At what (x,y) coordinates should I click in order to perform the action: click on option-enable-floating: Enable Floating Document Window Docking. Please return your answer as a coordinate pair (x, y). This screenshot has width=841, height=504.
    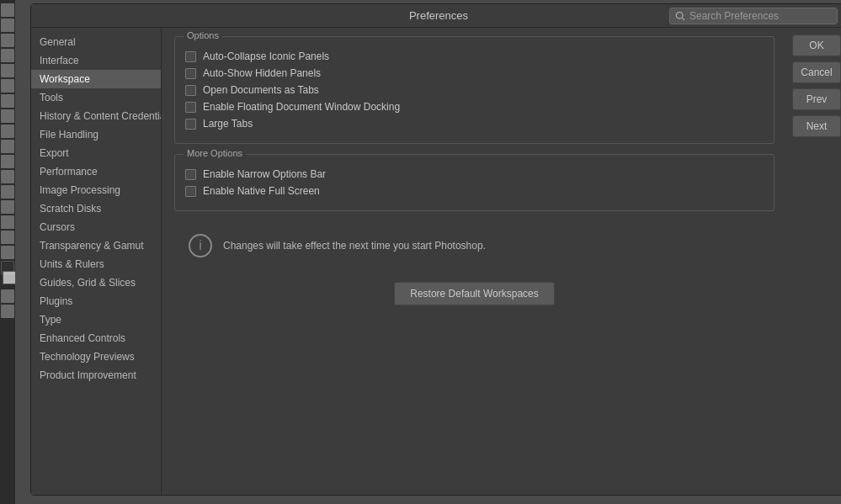
    Looking at the image, I should click on (475, 107).